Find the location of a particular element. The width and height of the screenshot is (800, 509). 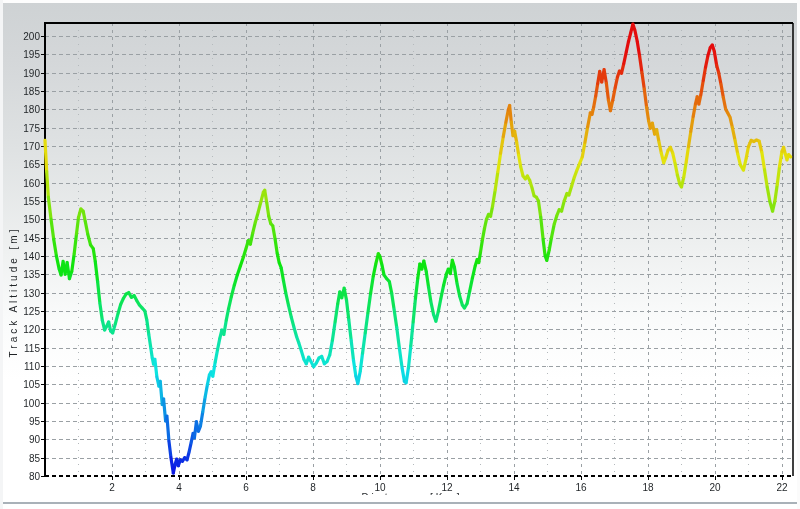

y-tick-label-165: 165 is located at coordinates (21, 164).